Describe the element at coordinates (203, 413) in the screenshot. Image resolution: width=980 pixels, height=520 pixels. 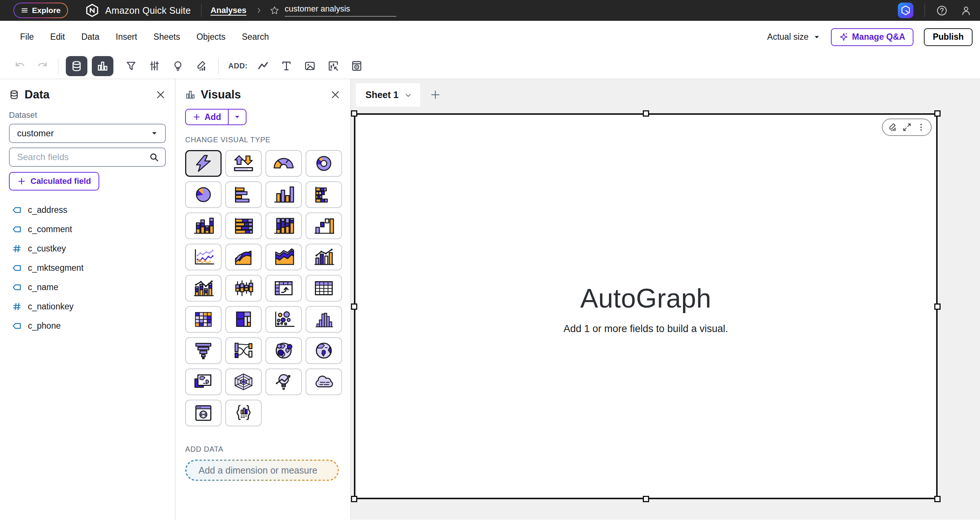
I see `visual-type-custom-content-icon` at that location.